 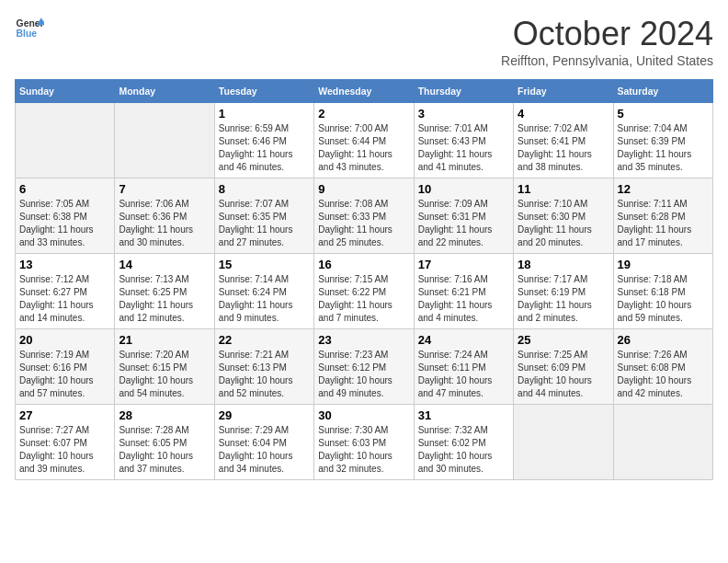 What do you see at coordinates (364, 299) in the screenshot?
I see `day-info: Sunrise: 7:15 AMSunset: 6:22 PMDaylight:…` at bounding box center [364, 299].